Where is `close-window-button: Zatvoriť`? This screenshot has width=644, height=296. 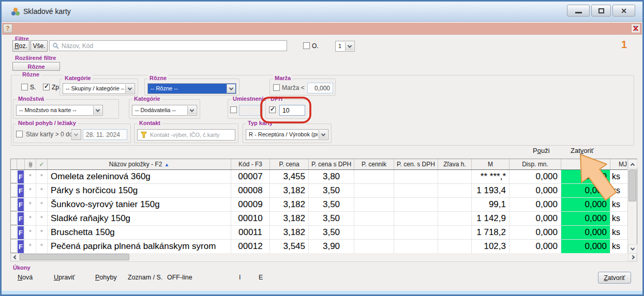
close-window-button: Zatvoriť is located at coordinates (615, 278).